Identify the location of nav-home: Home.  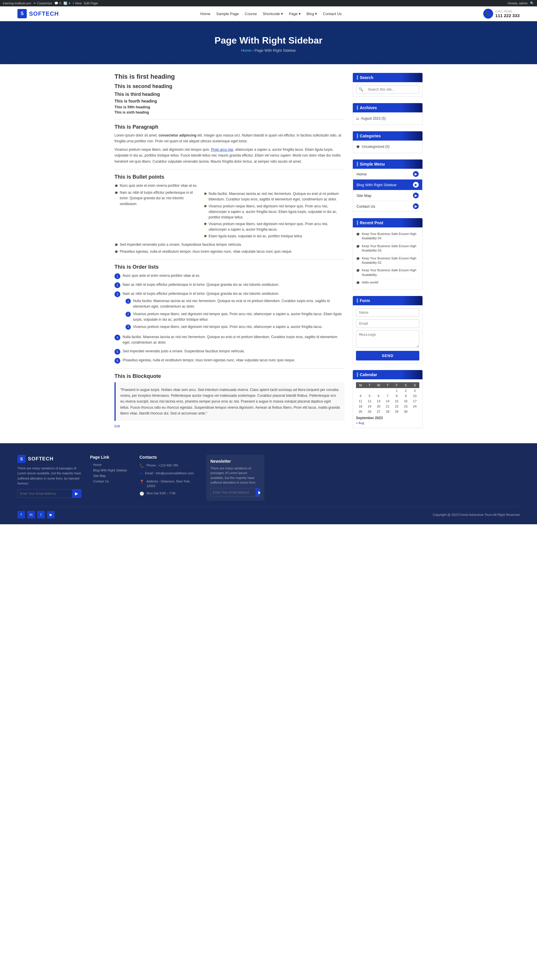
(206, 14).